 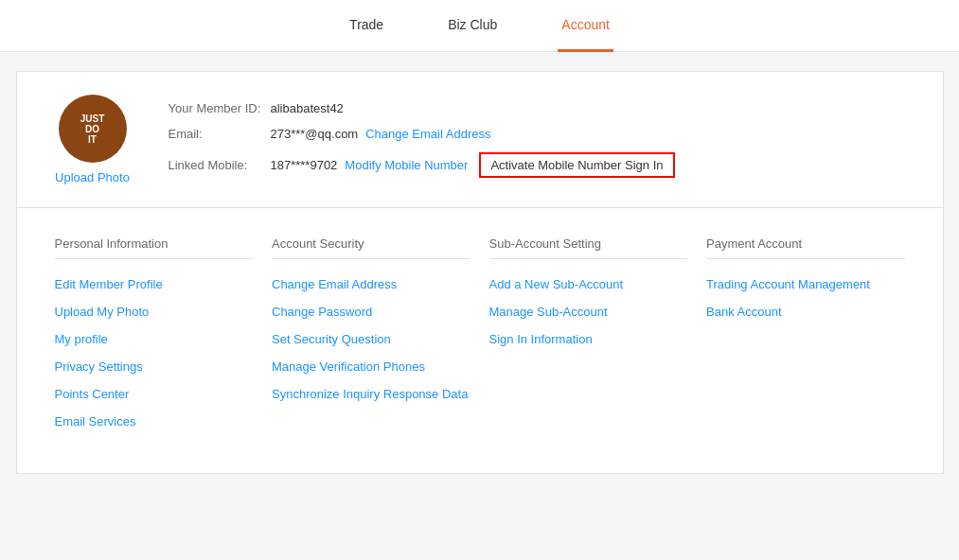 I want to click on mobile-value: 187****9702, so click(x=305, y=165).